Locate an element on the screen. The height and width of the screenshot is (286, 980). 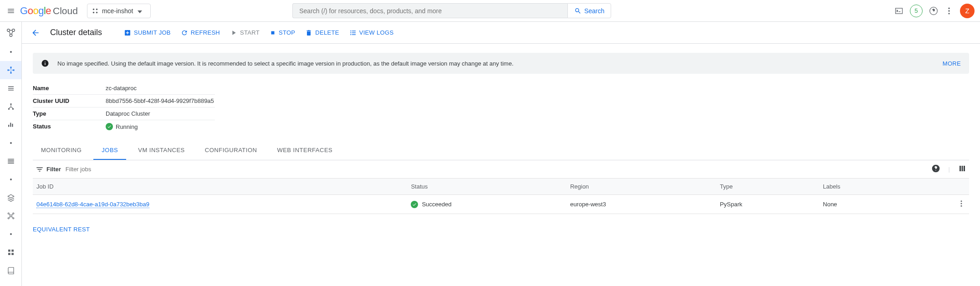
top-header: Google Cloud mce-inshot Search 5 Z is located at coordinates (490, 11).